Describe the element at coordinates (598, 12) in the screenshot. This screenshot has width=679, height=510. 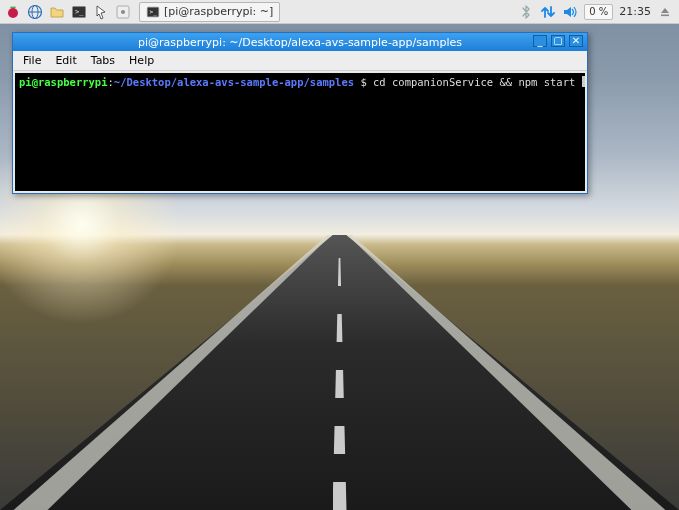
I see `cpu-usage-text: 0 %` at that location.